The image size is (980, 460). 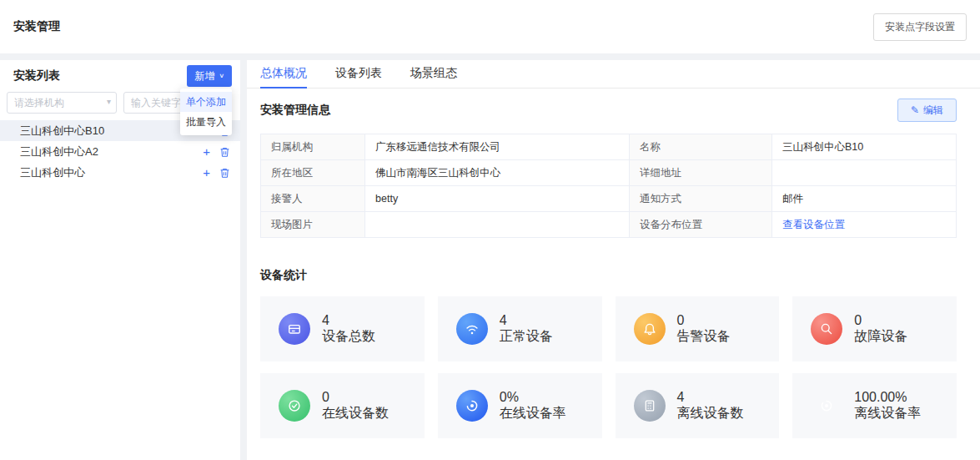 I want to click on add-dropdown-menu: 单个添加 批量导入, so click(x=206, y=112).